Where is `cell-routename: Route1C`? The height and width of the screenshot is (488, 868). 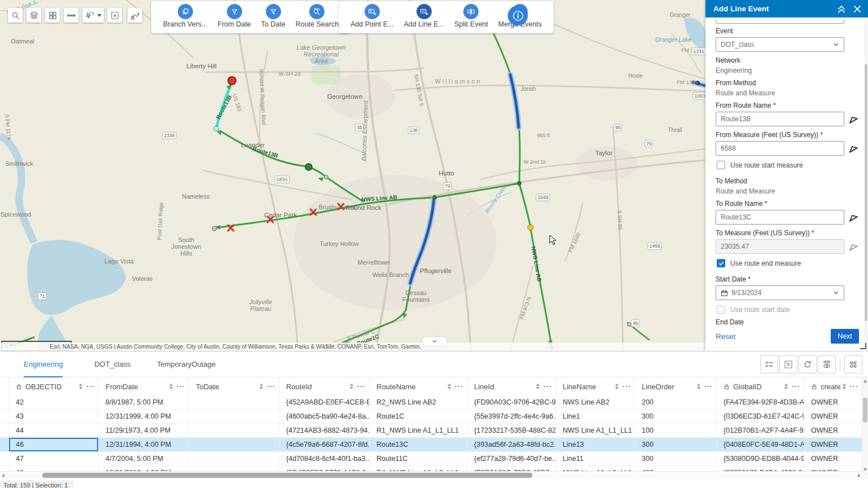
cell-routename: Route1C is located at coordinates (419, 416).